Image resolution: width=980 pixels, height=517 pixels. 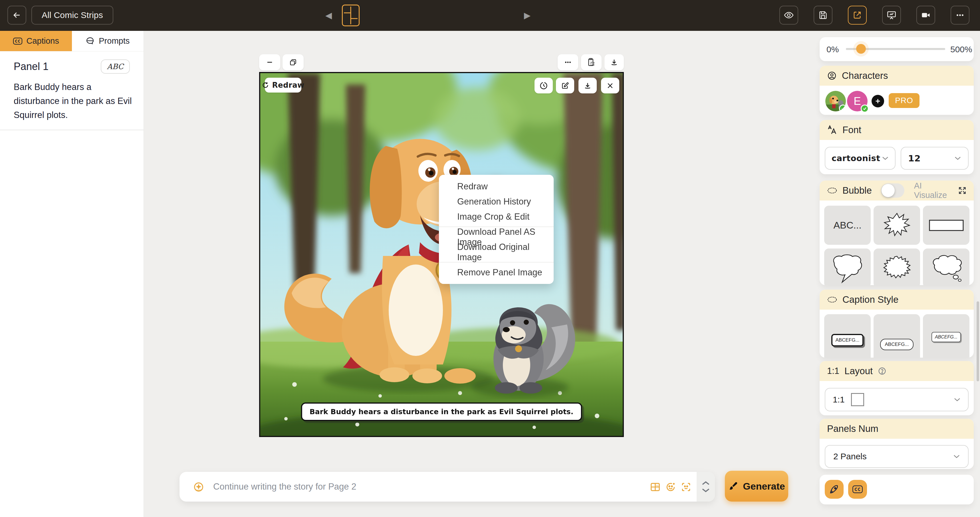 I want to click on font-title: Font, so click(x=852, y=130).